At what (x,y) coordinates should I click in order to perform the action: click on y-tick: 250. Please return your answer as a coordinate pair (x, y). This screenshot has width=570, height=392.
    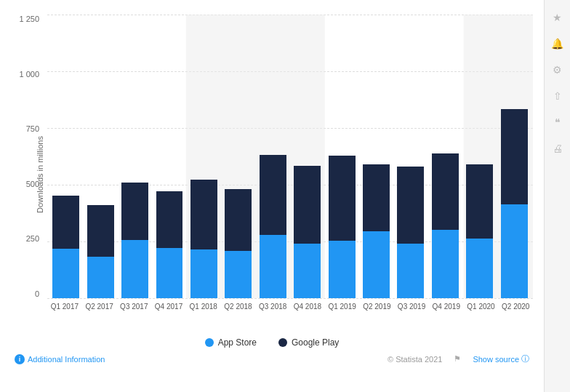
    Looking at the image, I should click on (33, 239).